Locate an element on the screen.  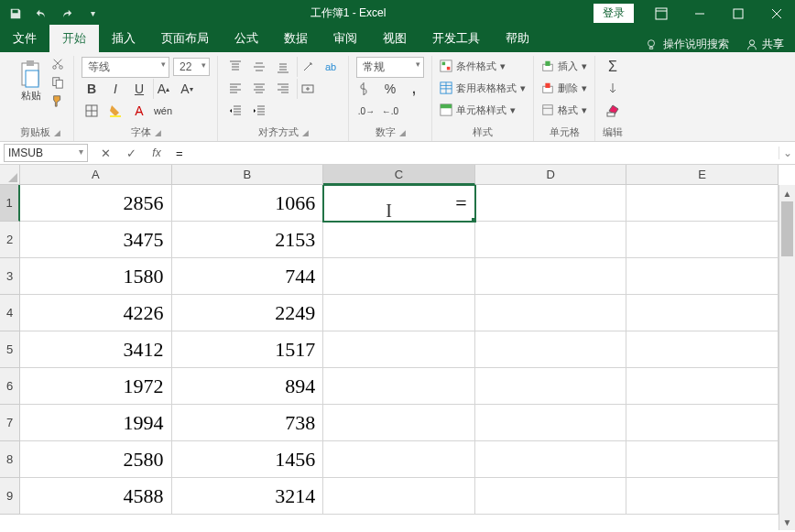
increase-font-icon: A▴ is located at coordinates (163, 89).